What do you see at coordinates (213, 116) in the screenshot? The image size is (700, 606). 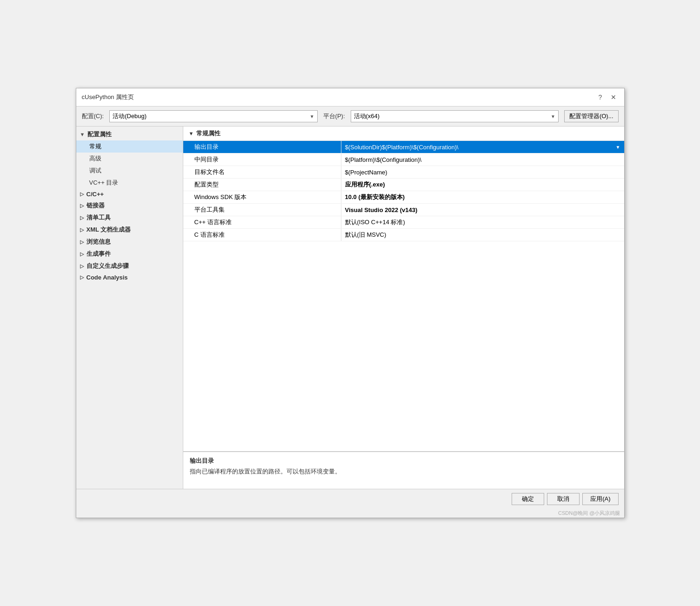 I see `config-select: 活动(Debug) ▼` at bounding box center [213, 116].